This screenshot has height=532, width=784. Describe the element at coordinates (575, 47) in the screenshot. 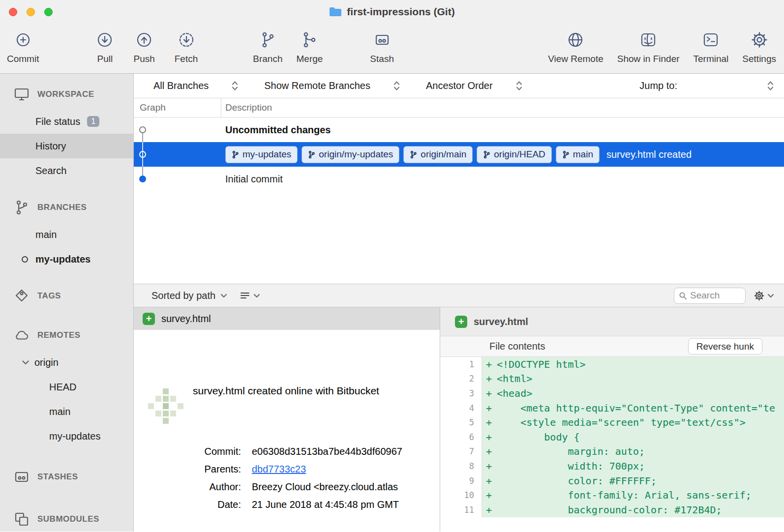

I see `view-remote-button: View Remote` at that location.